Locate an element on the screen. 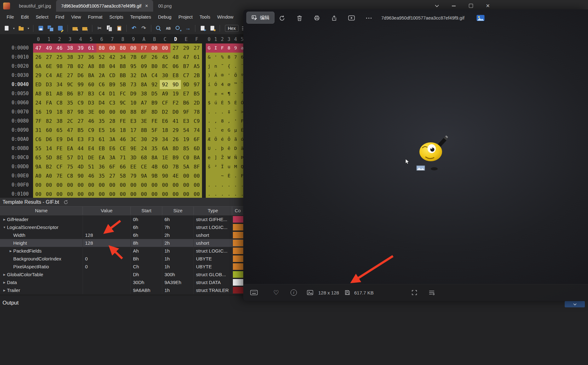  hex-byte: B7 is located at coordinates (186, 66).